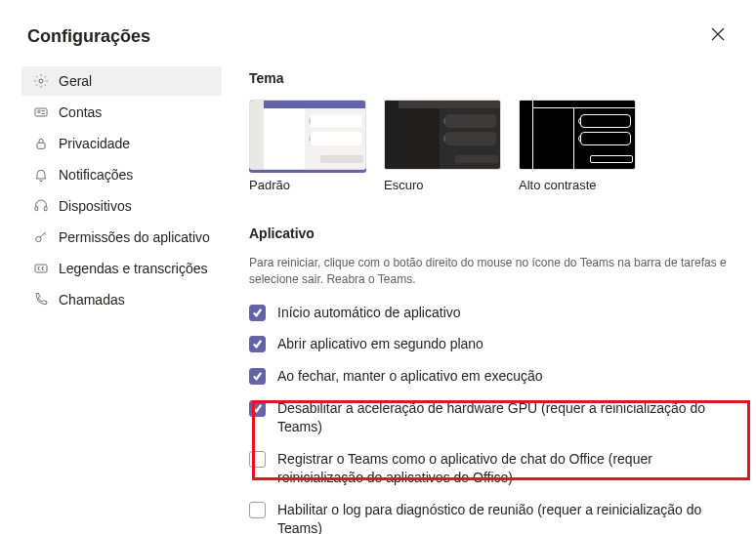 Image resolution: width=756 pixels, height=534 pixels. Describe the element at coordinates (41, 237) in the screenshot. I see `key-icon` at that location.